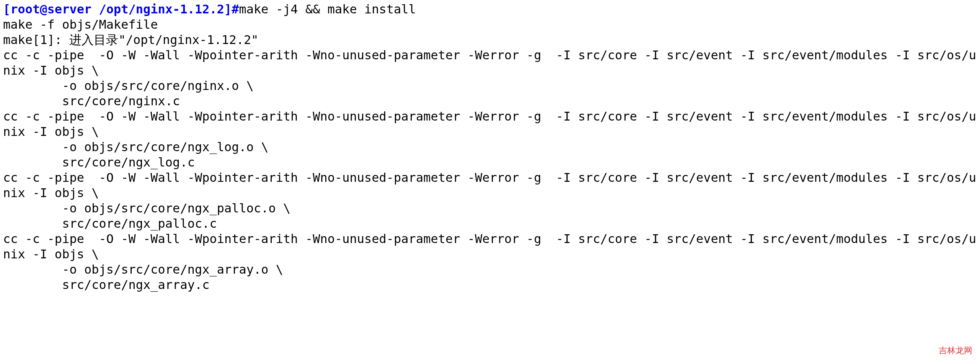 This screenshot has width=980, height=364. Describe the element at coordinates (91, 101) in the screenshot. I see `output-line: src/core/nginx.c` at that location.